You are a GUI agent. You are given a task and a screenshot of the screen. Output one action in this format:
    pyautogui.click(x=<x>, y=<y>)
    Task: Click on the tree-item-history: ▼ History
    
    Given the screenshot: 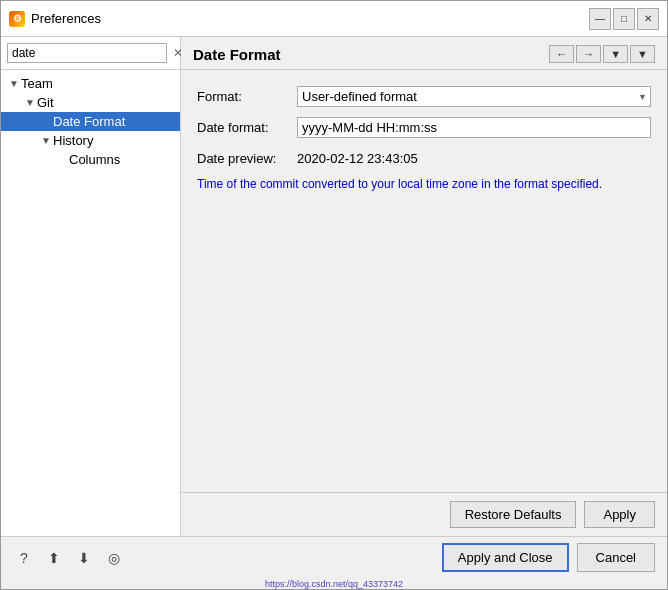 What is the action you would take?
    pyautogui.click(x=90, y=140)
    